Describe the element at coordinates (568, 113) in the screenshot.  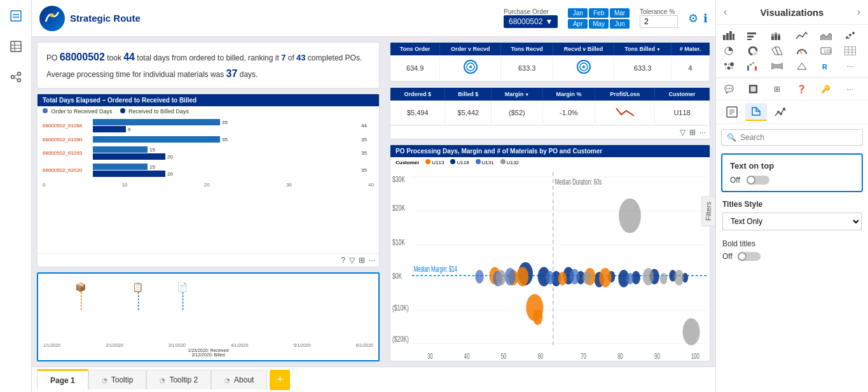
I see `cell-margin-pct: -1.0%` at that location.